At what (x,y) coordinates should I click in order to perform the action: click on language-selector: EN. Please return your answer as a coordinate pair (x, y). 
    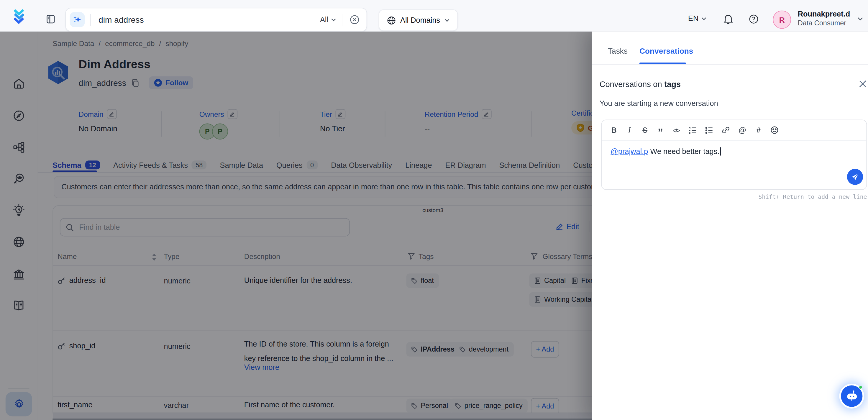
    Looking at the image, I should click on (697, 19).